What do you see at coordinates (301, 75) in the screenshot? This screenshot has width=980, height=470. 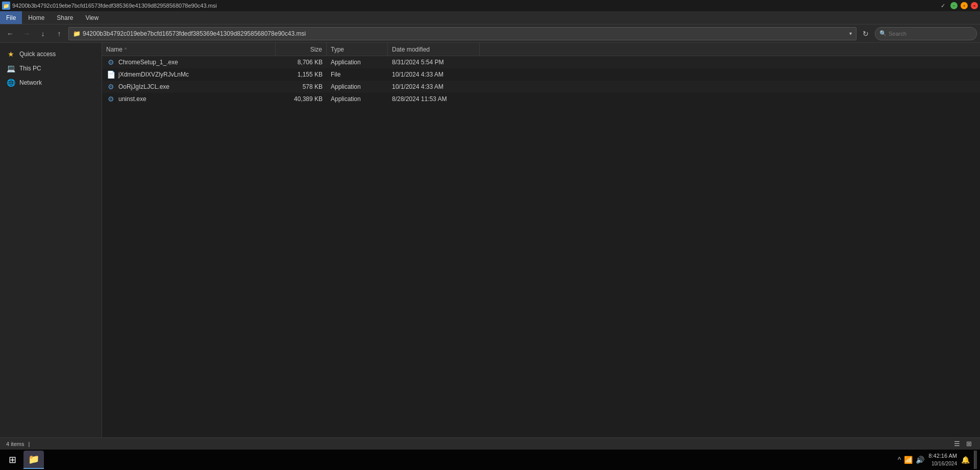 I see `file-cell-size: 1,155 KB` at bounding box center [301, 75].